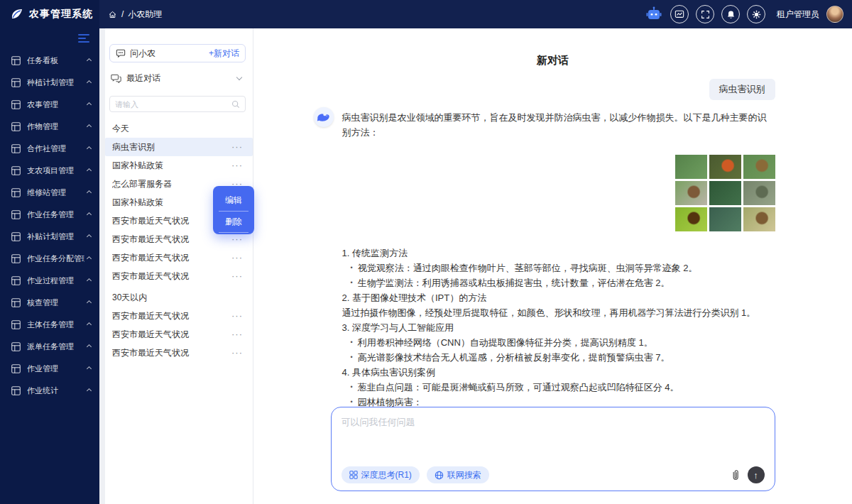 The image size is (852, 504). What do you see at coordinates (179, 147) in the screenshot?
I see `conversation-item: 病虫害识别···` at bounding box center [179, 147].